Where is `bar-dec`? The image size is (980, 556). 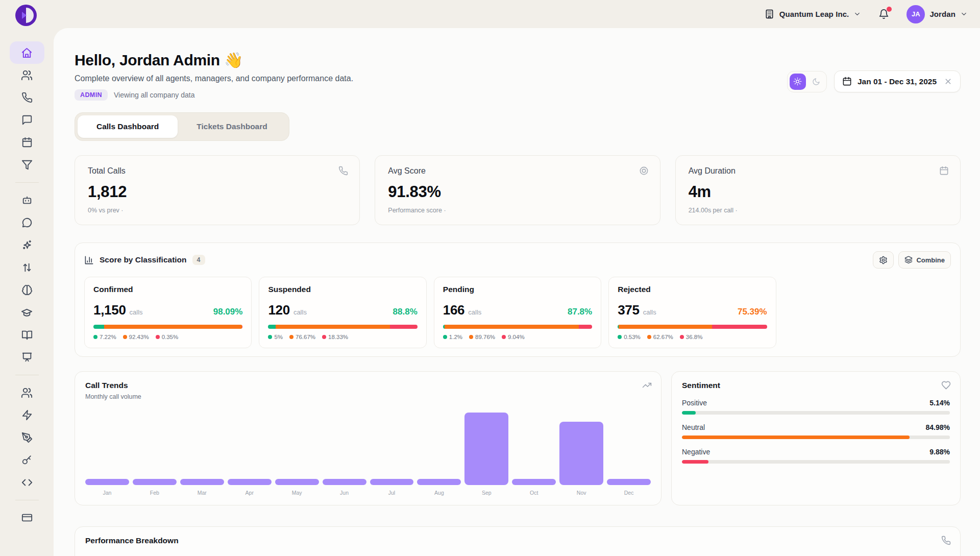 bar-dec is located at coordinates (629, 482).